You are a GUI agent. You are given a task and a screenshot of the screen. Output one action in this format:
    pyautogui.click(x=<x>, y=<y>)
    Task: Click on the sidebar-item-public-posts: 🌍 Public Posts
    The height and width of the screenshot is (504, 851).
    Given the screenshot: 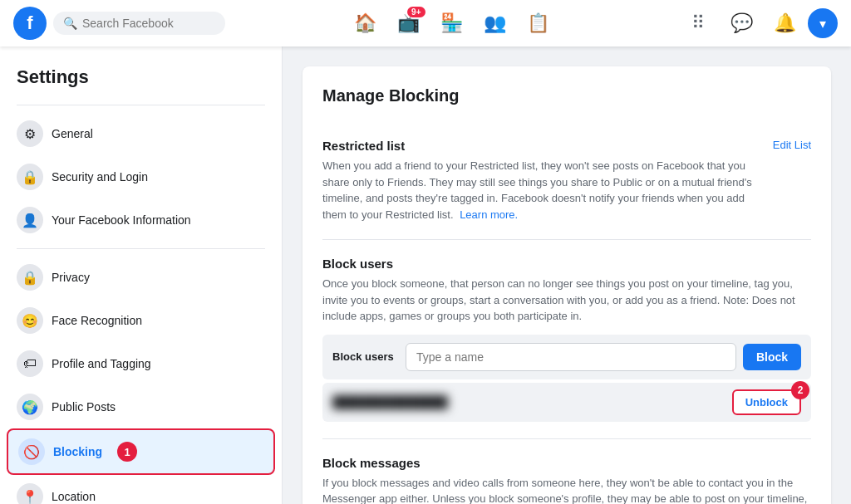 What is the action you would take?
    pyautogui.click(x=141, y=407)
    